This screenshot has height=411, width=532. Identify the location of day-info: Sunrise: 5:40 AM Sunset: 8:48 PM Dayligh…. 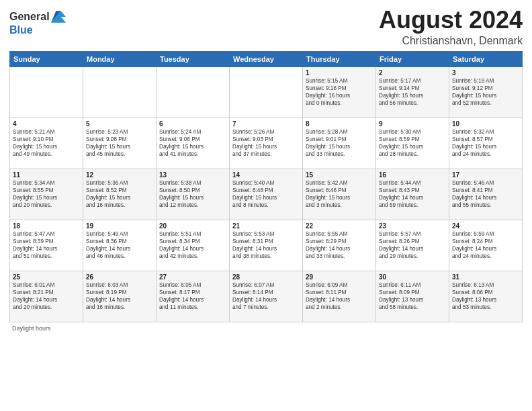
(266, 194).